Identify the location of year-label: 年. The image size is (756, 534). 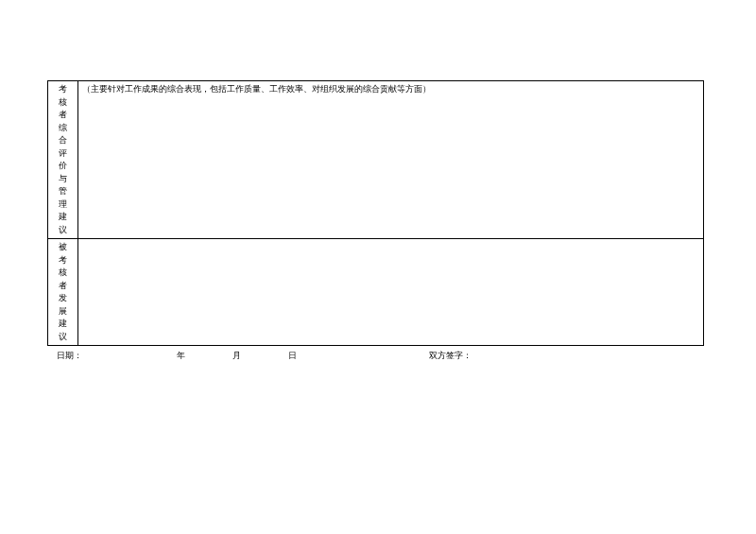
(181, 356).